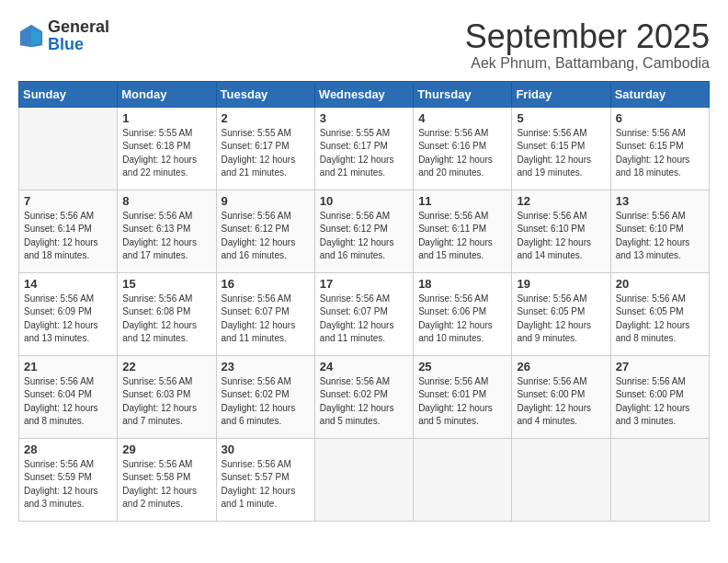  I want to click on calendar-cell: 25Sunrise: 5:56 AMSunset: 6:01 PMDayligh…, so click(463, 396).